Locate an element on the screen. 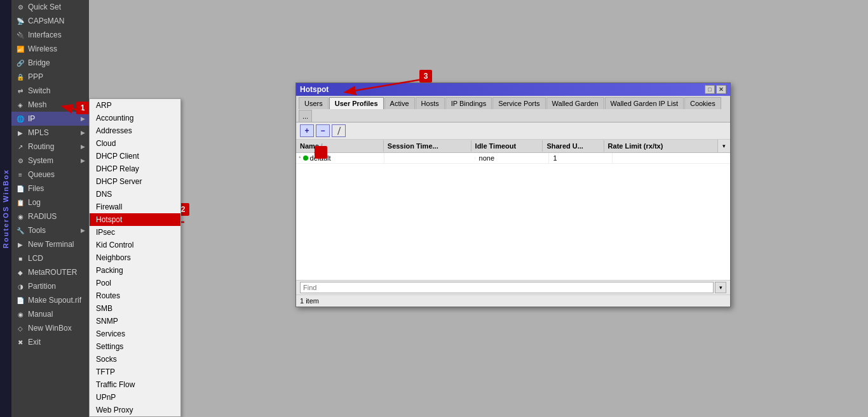  sidebar-item-files: 📄Files is located at coordinates (50, 189).